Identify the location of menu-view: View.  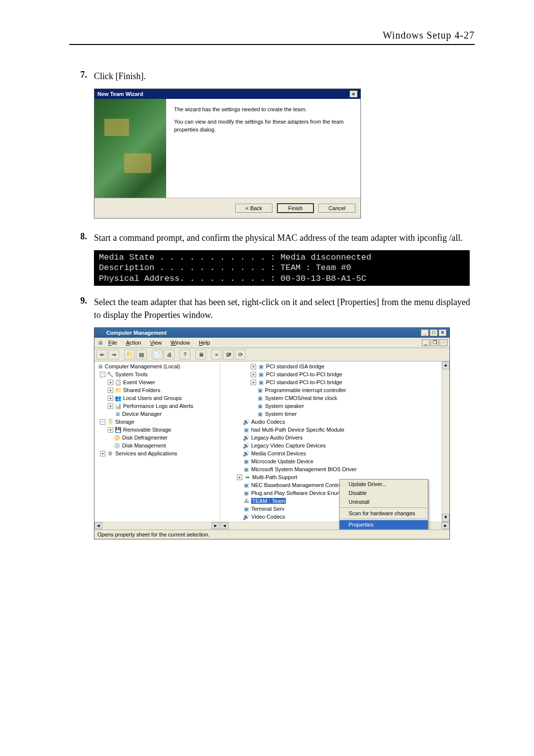
(156, 343).